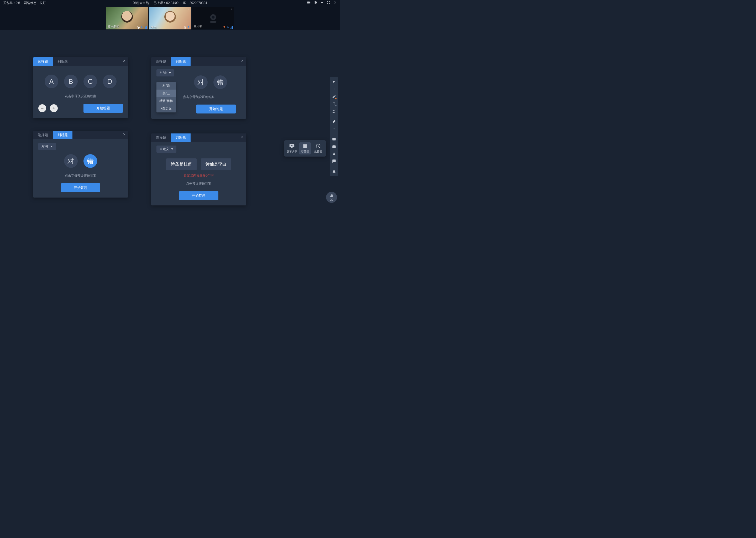 This screenshot has width=756, height=538. Describe the element at coordinates (224, 27) in the screenshot. I see `mic-muted-icon` at that location.